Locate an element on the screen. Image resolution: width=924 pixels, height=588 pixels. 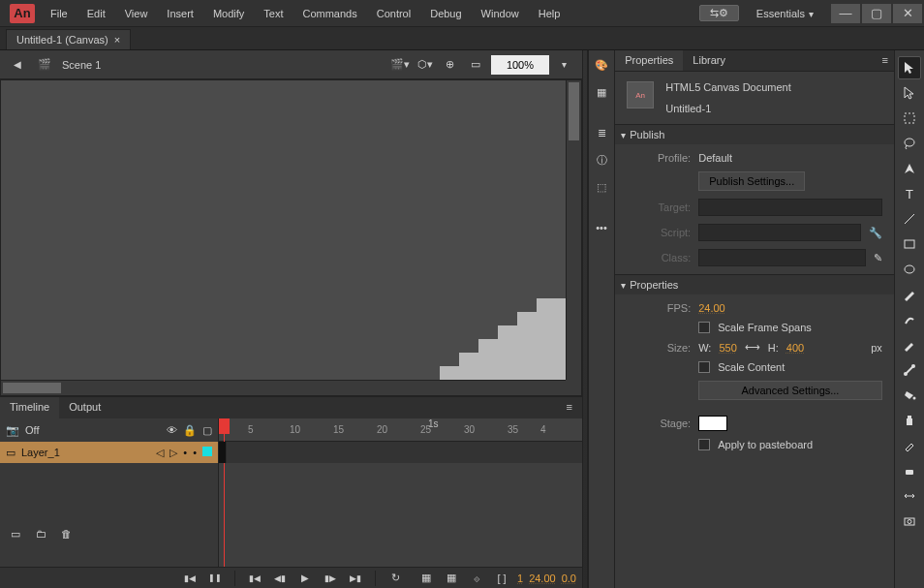
scrollbar-vertical is located at coordinates (573, 231).